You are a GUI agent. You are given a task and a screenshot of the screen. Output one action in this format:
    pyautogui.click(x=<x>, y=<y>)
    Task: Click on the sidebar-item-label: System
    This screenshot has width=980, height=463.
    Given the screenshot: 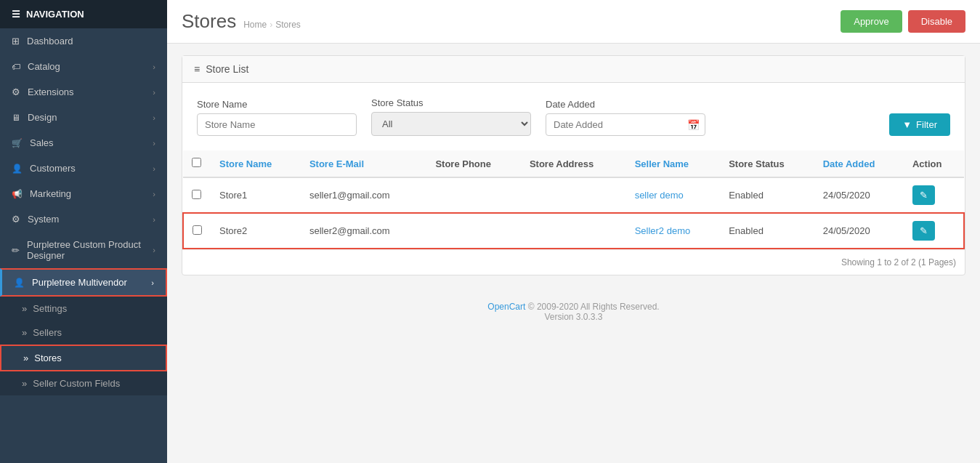 What is the action you would take?
    pyautogui.click(x=44, y=220)
    